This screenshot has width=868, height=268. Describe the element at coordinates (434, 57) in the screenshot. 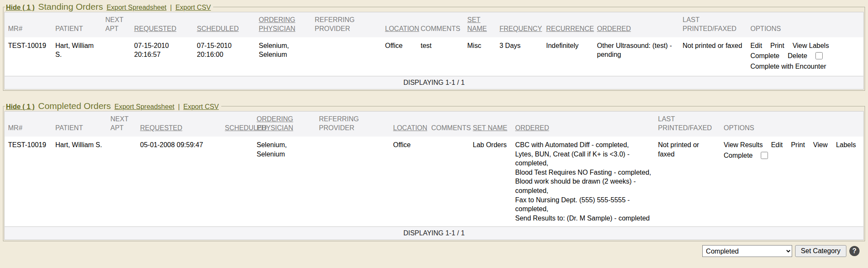

I see `standing-order-row: TEST-10019 Hart, William S. 07-15-2010 2…` at that location.